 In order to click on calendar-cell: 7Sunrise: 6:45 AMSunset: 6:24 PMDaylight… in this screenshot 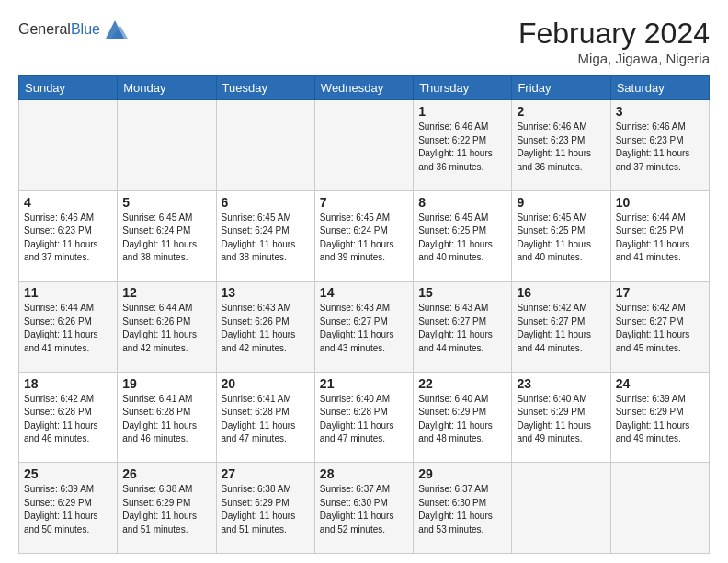, I will do `click(364, 236)`.